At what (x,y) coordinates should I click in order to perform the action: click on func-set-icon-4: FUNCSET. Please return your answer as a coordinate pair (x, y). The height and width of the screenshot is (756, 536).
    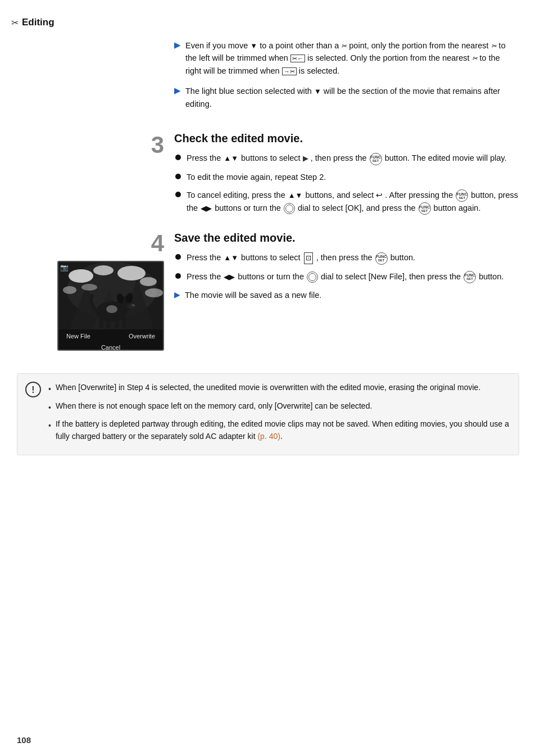
    Looking at the image, I should click on (381, 259).